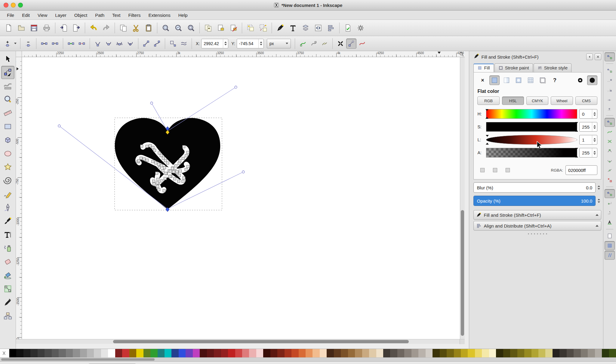 The image size is (616, 364). Describe the element at coordinates (610, 203) in the screenshot. I see `snap-object-midpoints-button` at that location.